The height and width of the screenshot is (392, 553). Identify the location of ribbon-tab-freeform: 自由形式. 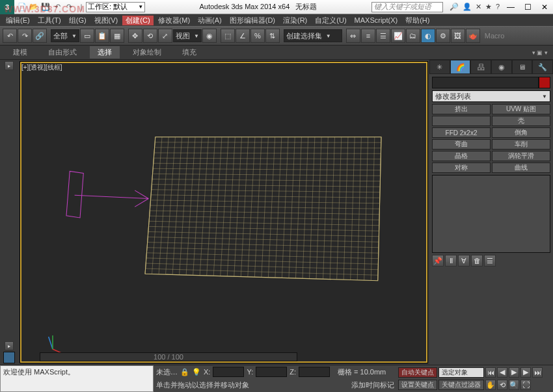
(62, 52).